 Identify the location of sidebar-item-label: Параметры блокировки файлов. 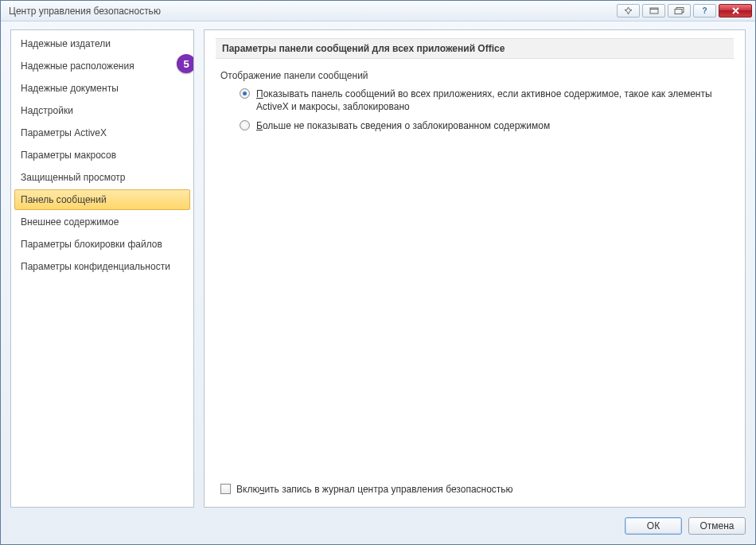
(92, 244).